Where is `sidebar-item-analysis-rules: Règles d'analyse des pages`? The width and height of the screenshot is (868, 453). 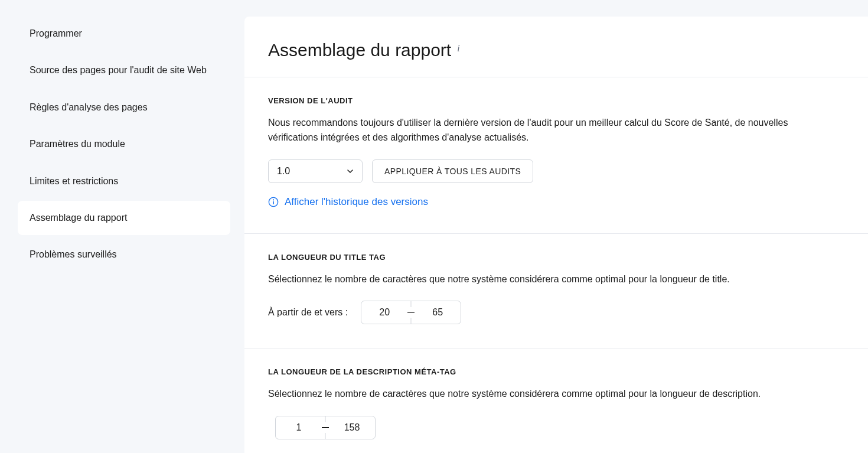 sidebar-item-analysis-rules: Règles d'analyse des pages is located at coordinates (124, 107).